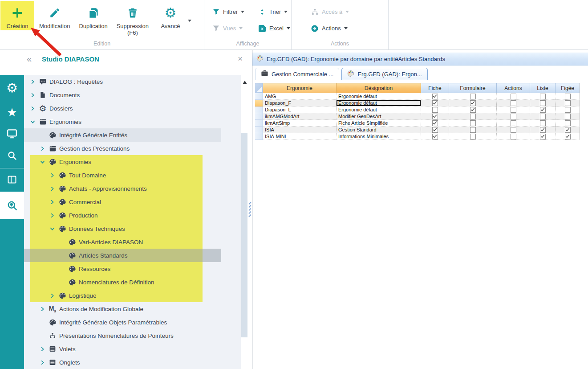  I want to click on sidebar-item-star-icon: ★, so click(12, 112).